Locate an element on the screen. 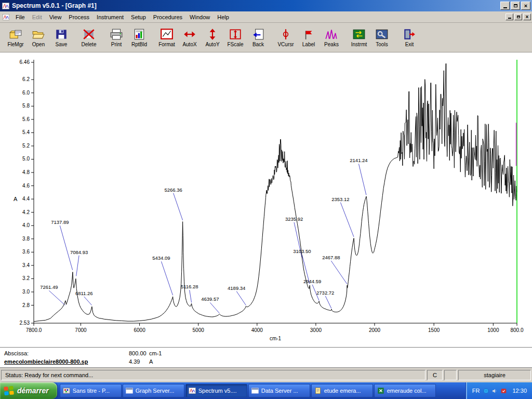  y-tick-label: 3.2 is located at coordinates (26, 278).